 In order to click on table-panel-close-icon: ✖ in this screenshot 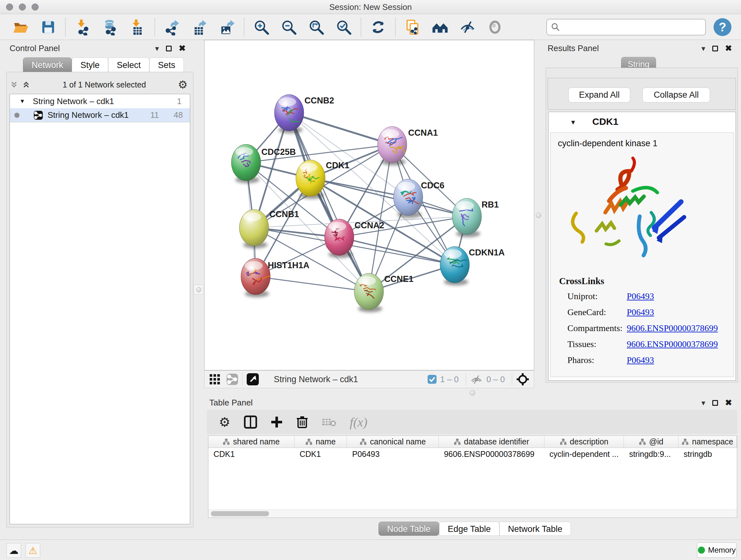, I will do `click(728, 403)`.